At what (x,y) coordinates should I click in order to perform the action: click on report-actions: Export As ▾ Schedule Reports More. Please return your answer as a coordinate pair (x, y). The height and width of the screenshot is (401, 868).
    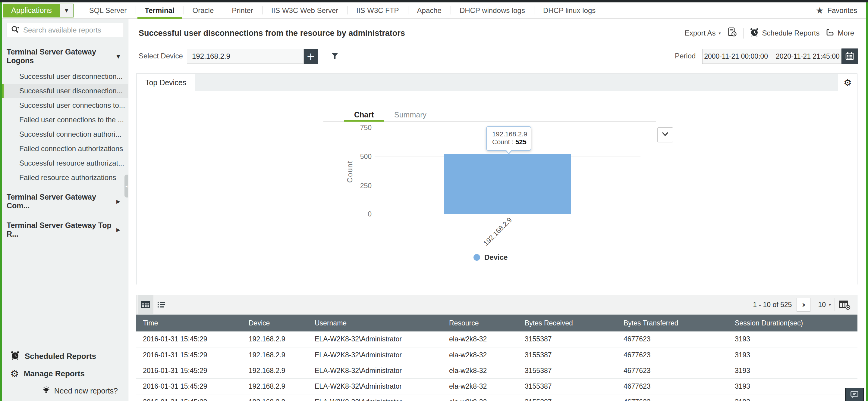
    Looking at the image, I should click on (770, 33).